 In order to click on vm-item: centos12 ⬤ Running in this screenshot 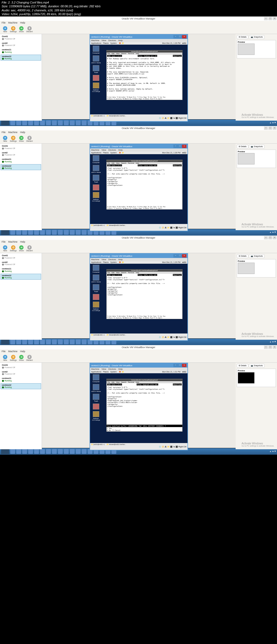, I will do `click(21, 386)`.